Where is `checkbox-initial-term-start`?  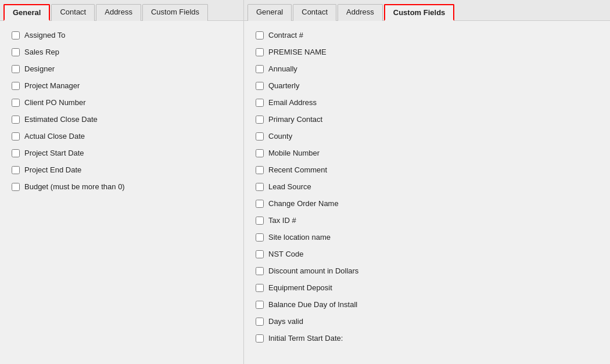
checkbox-initial-term-start is located at coordinates (260, 338).